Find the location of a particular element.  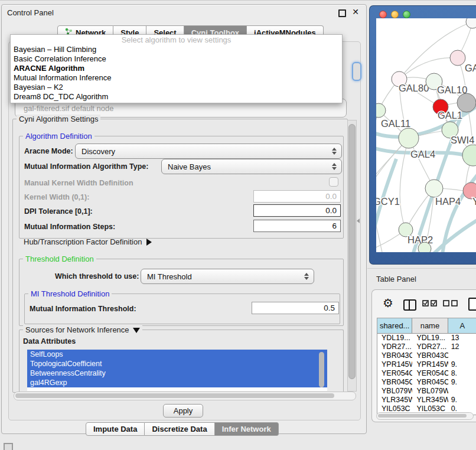

table-cell: YDL19... is located at coordinates (430, 338).